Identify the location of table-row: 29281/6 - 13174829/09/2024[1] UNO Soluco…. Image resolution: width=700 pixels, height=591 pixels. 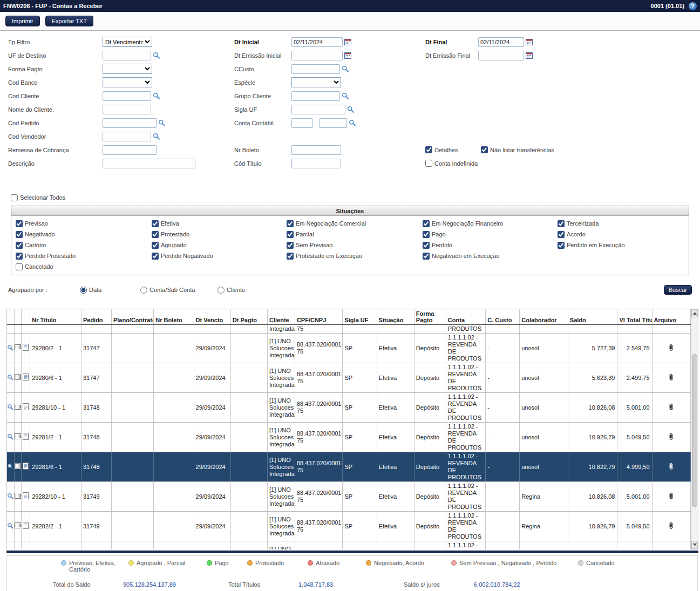
(349, 467).